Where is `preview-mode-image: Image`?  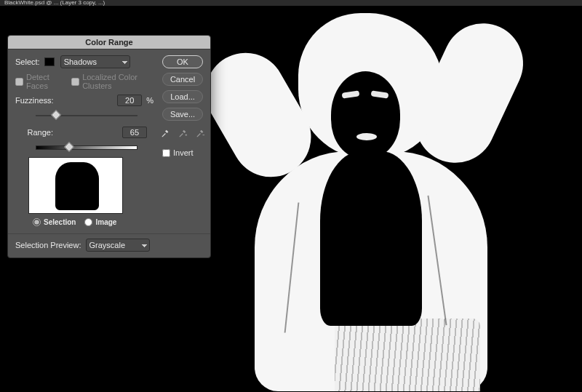 preview-mode-image: Image is located at coordinates (100, 223).